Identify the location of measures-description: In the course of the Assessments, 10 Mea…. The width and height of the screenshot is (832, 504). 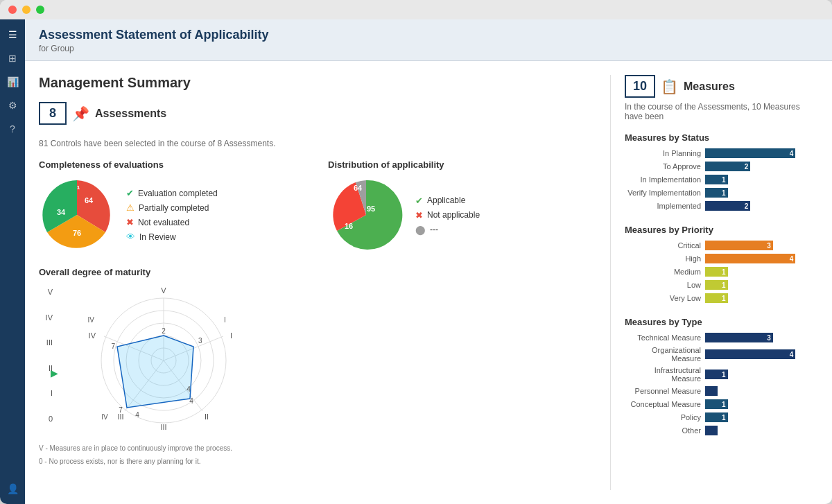
(721, 112).